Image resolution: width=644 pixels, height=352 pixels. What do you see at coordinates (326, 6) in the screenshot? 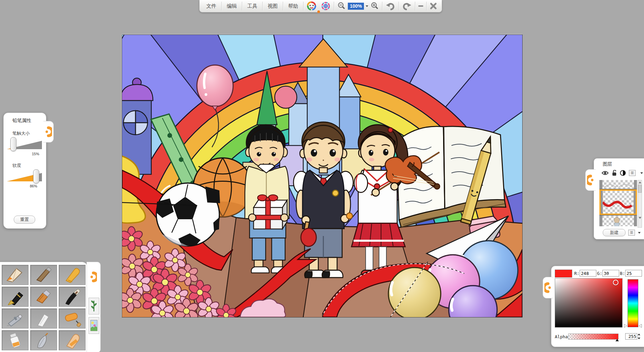
I see `mascot-palette-icon` at bounding box center [326, 6].